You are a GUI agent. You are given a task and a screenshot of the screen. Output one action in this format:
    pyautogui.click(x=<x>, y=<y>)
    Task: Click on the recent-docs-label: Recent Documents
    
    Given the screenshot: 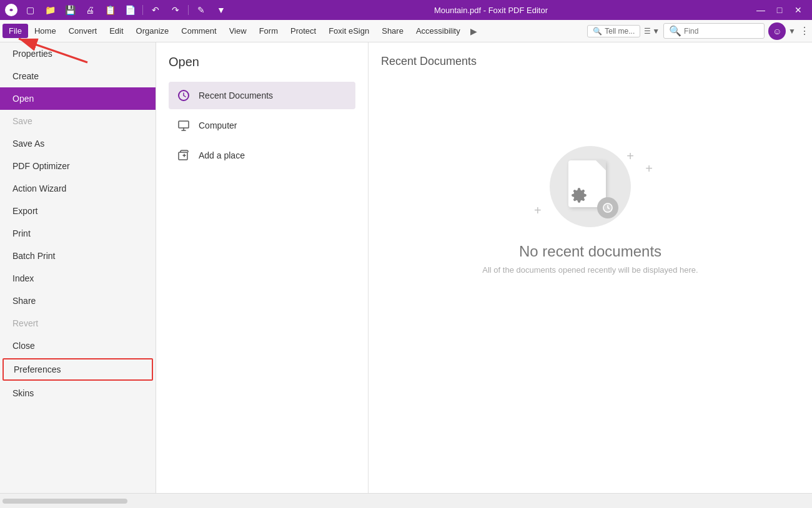 What is the action you would take?
    pyautogui.click(x=236, y=95)
    